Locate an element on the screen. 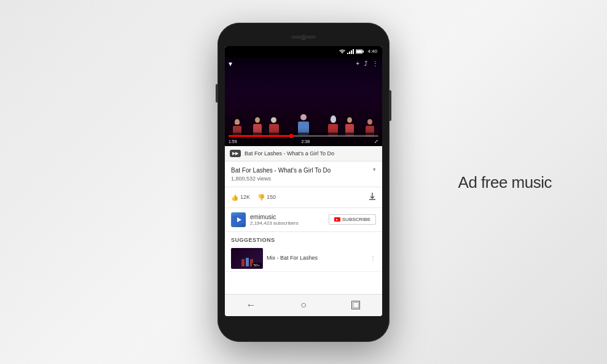 The width and height of the screenshot is (607, 364). suggestion-info: Mix - Bat For Lashes is located at coordinates (316, 258).